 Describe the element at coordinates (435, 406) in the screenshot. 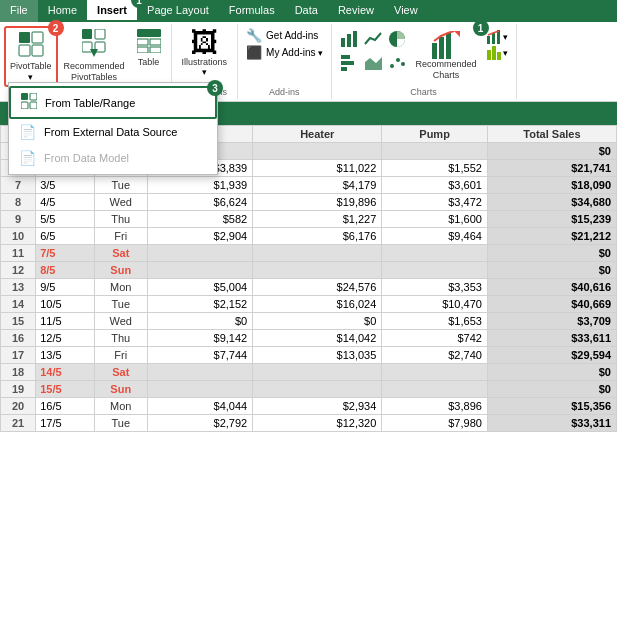

I see `cell-pump: $3,896` at that location.